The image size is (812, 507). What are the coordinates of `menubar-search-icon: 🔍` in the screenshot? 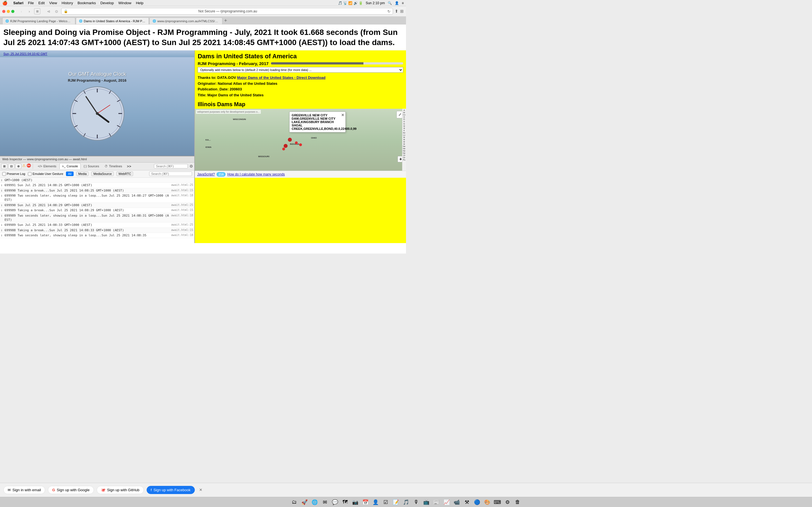 It's located at (390, 3).